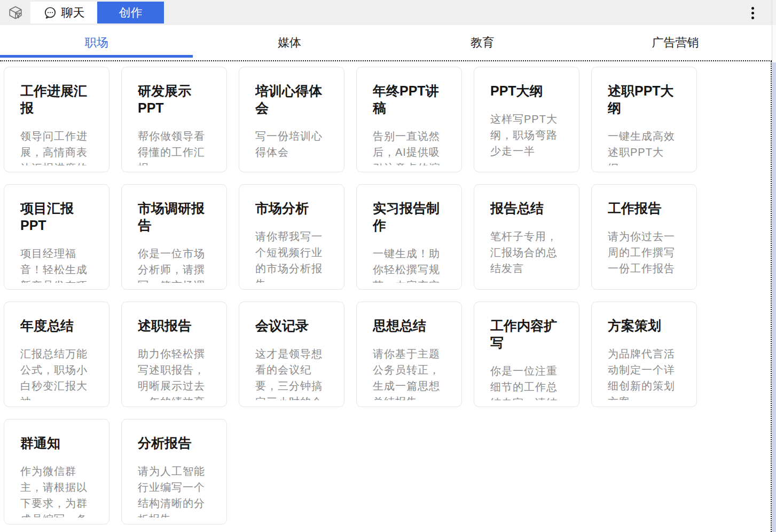  Describe the element at coordinates (410, 373) in the screenshot. I see `card-description: 请你基于主题 公务员转正， 生成一篇思想 总结报告` at that location.